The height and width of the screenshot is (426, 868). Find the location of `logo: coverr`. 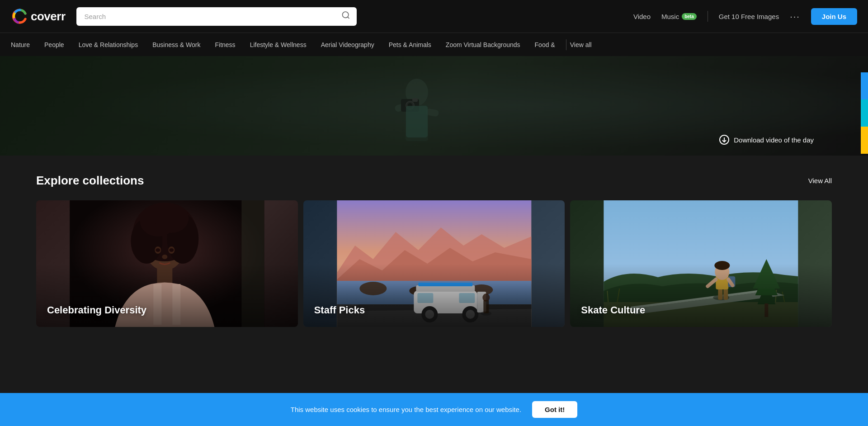

logo: coverr is located at coordinates (38, 16).